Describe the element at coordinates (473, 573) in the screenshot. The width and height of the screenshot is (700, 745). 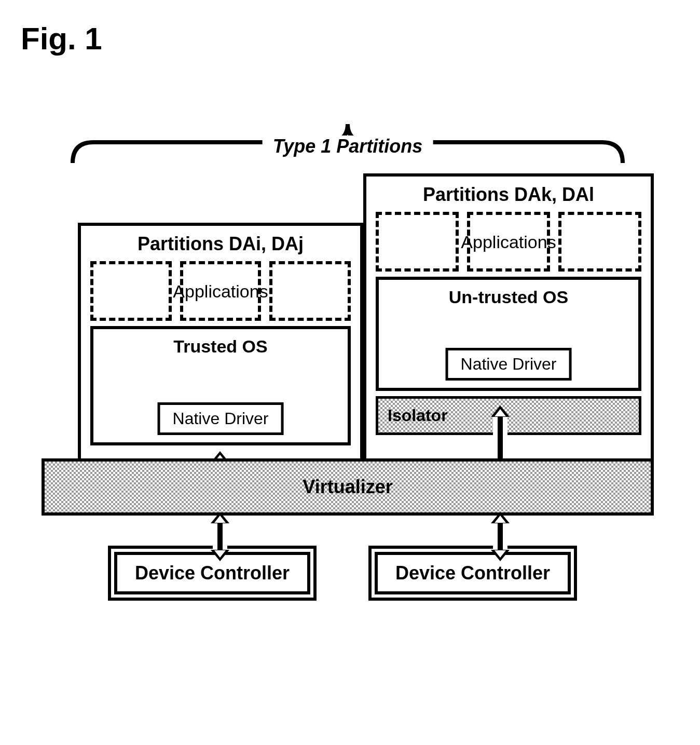
I see `device-controller-right: Device Controller` at that location.